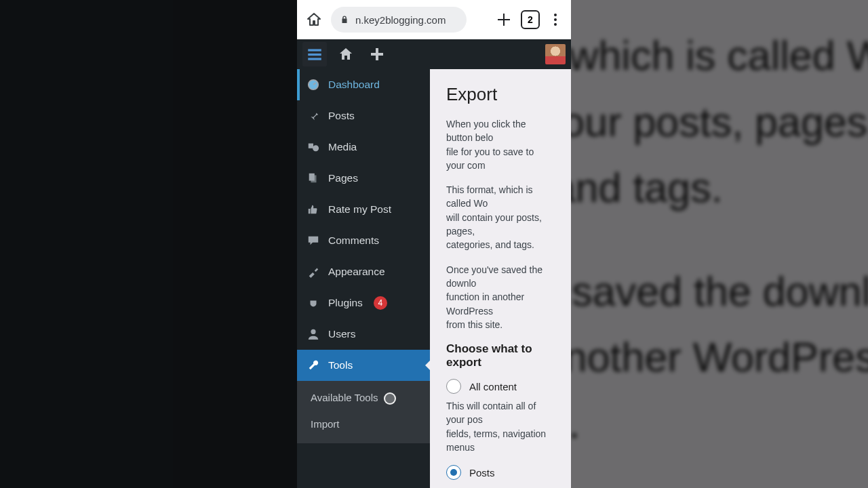 The width and height of the screenshot is (868, 488). Describe the element at coordinates (313, 365) in the screenshot. I see `wrench-icon` at that location.